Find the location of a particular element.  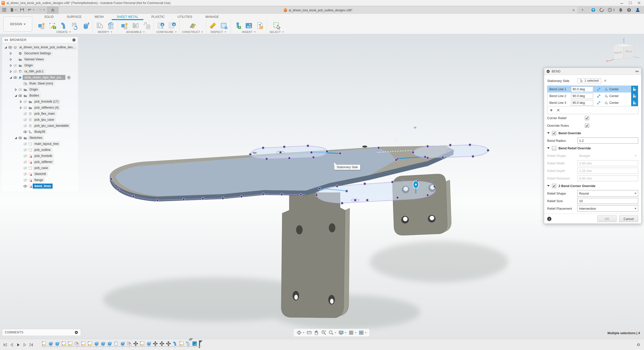

relief-override-toggle is located at coordinates (634, 96).